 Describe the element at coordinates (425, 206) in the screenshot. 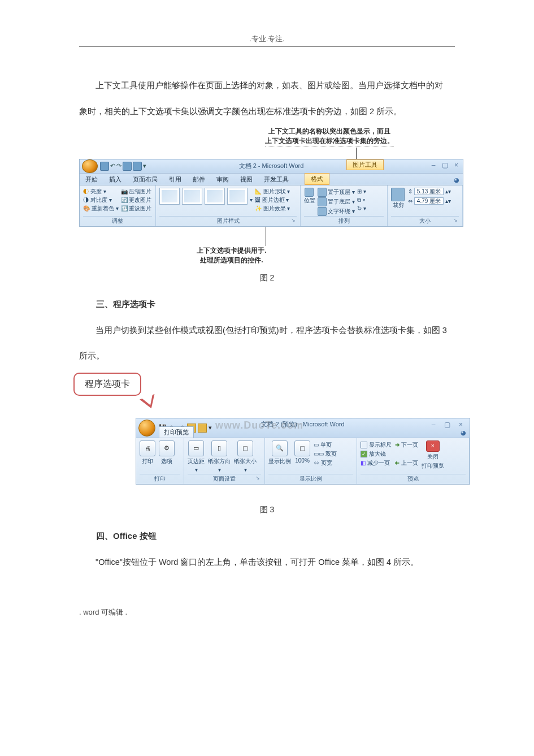

I see `group-size: 裁剪 ⇕ 5.13 厘米 ▴▾ ⇔ 4.79 厘米 ▴▾ 大小↘` at that location.